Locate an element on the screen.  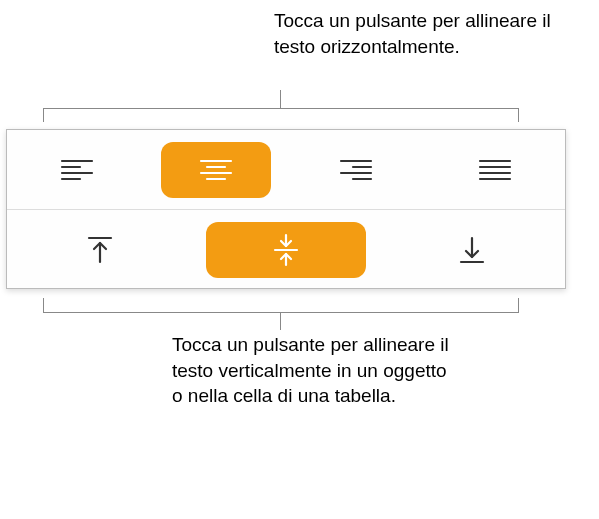
valign-top-icon is located at coordinates (100, 250).